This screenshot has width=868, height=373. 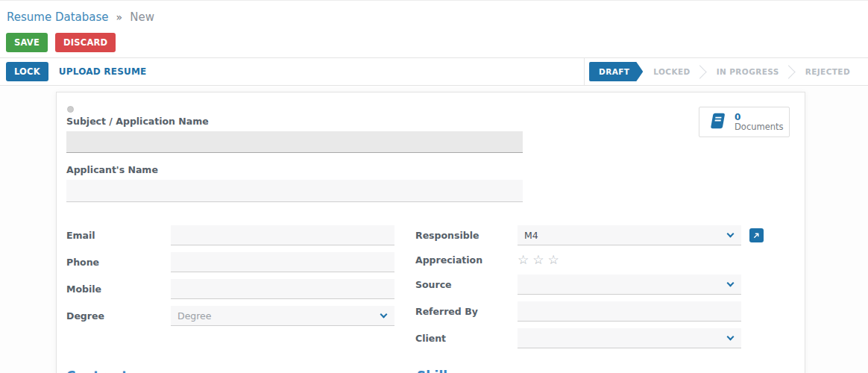 I want to click on section-headers: Contract Skills, so click(x=428, y=371).